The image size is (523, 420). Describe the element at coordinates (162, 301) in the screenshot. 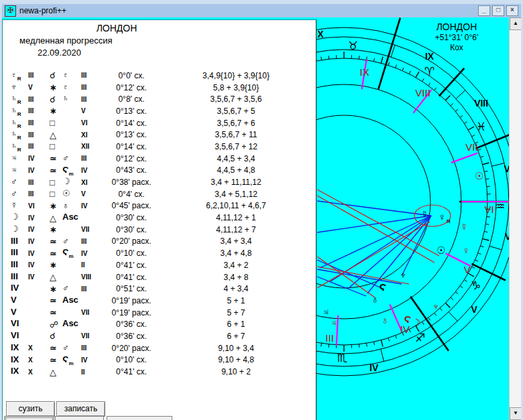

I see `aspect-row: V ≃ Asc 0°19' расх. 5 + 1` at that location.